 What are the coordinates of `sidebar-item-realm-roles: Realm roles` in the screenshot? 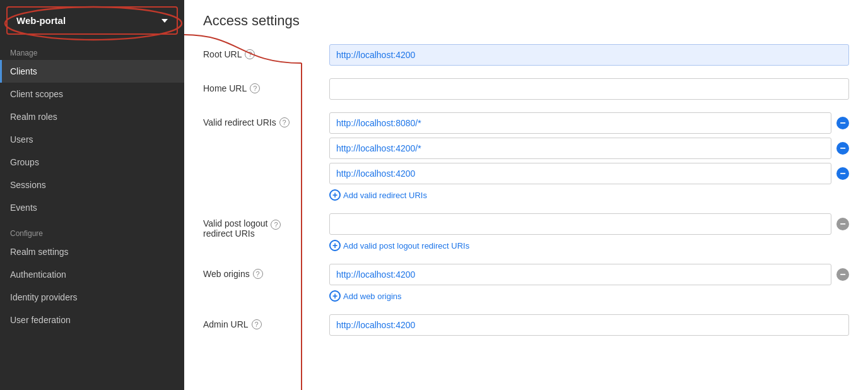 It's located at (92, 117).